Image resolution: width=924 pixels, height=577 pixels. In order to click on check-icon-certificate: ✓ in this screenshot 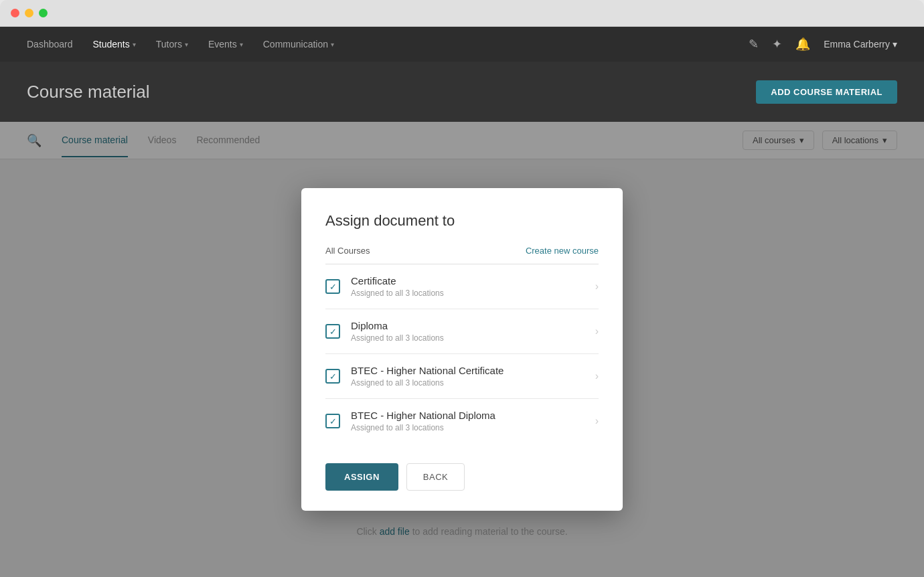, I will do `click(333, 286)`.